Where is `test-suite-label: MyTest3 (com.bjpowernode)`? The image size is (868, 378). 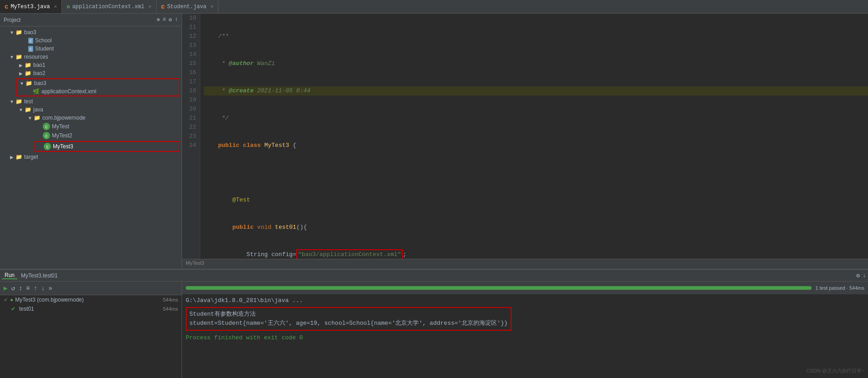 test-suite-label: MyTest3 (com.bjpowernode) is located at coordinates (49, 300).